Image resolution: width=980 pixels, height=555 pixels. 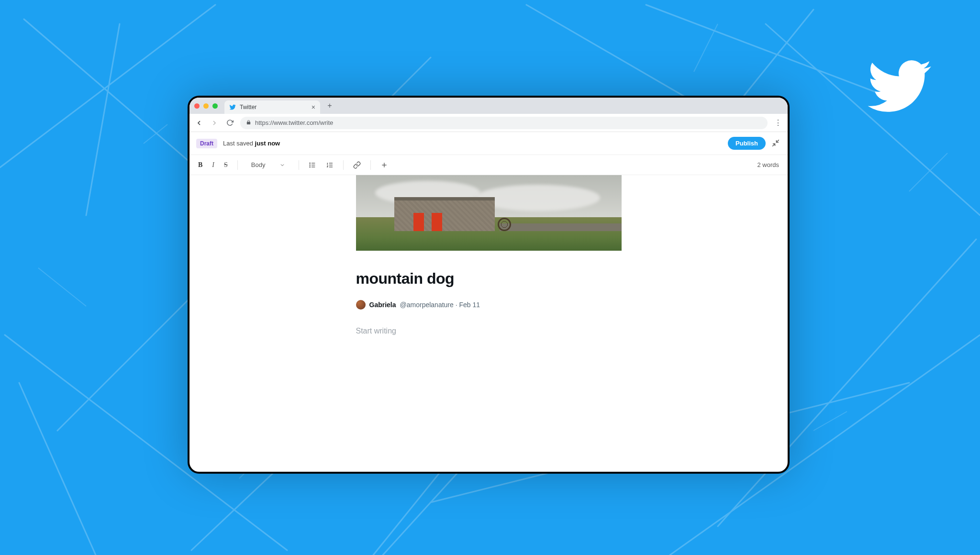 I want to click on browser-nav-bar: https://www.twitter.com/write ⋮, so click(x=489, y=123).